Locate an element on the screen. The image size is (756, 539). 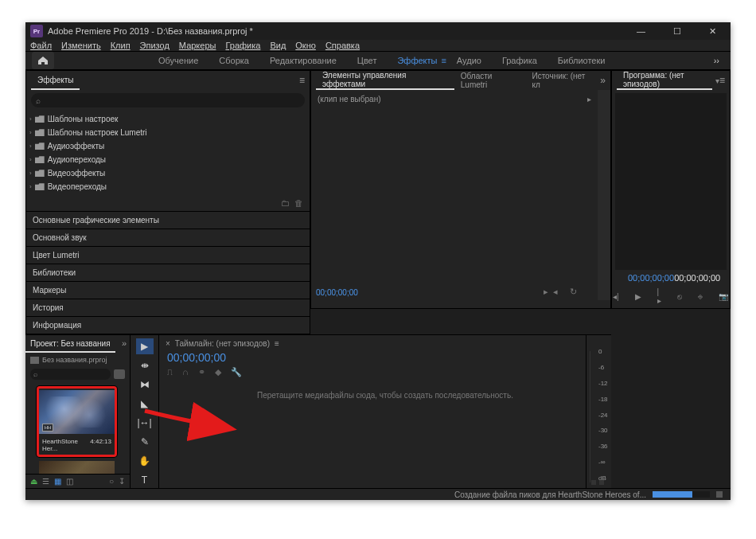
clip-thumbnail: HH is located at coordinates (76, 412).